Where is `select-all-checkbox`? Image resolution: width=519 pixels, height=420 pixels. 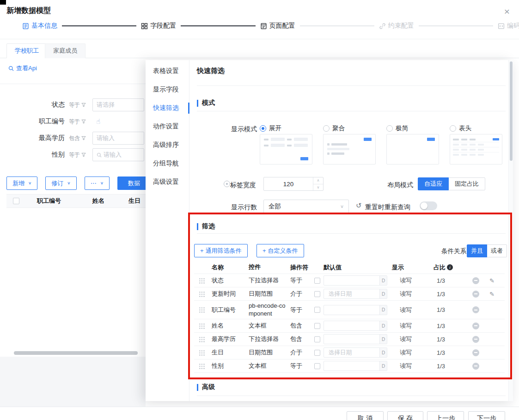
select-all-checkbox is located at coordinates (16, 201).